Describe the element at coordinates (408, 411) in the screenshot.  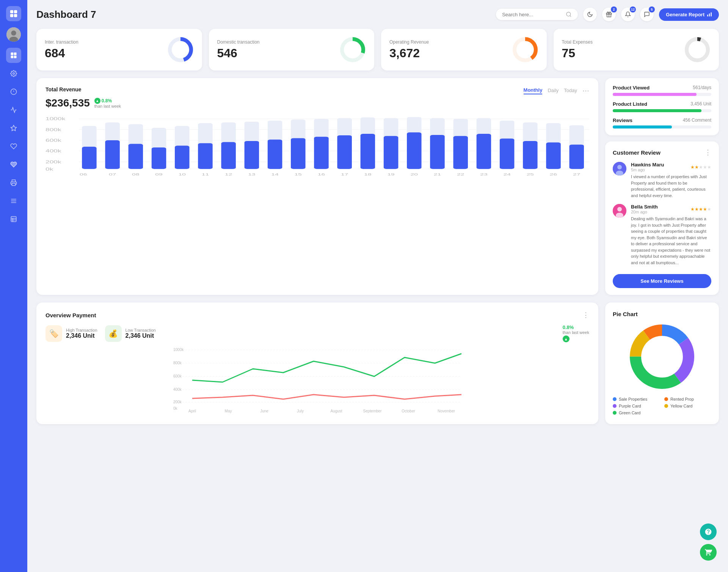
I see `svg-text: October` at that location.